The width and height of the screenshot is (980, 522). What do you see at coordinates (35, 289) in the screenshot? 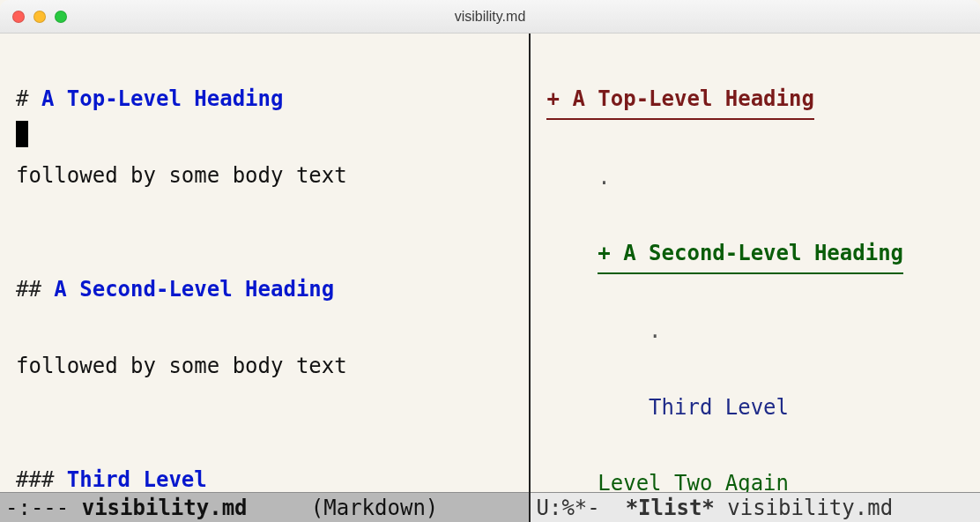
I see `h2-marker: ##` at bounding box center [35, 289].